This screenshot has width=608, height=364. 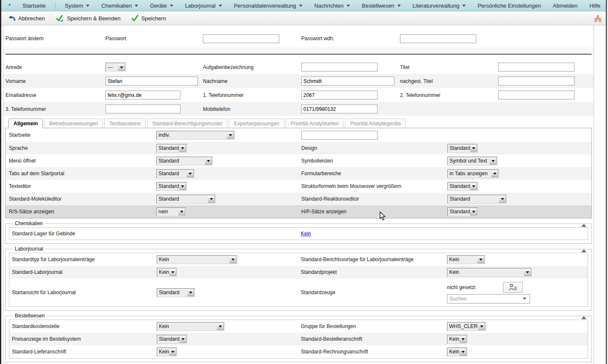 I want to click on section-band, so click(x=298, y=51).